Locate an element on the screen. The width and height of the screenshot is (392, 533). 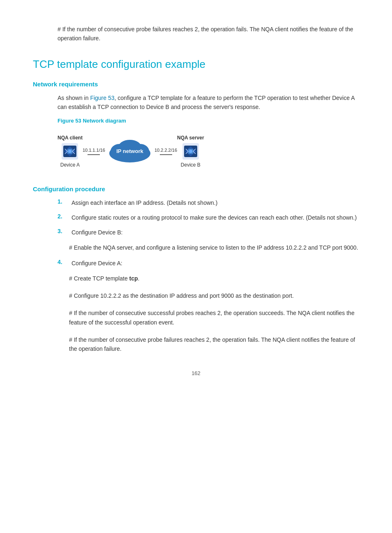
left-device-block: NQA client Device A is located at coordinates (70, 151).